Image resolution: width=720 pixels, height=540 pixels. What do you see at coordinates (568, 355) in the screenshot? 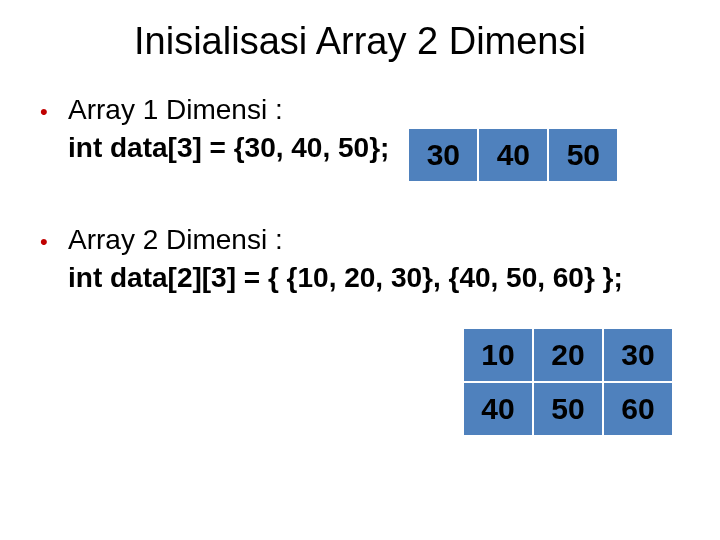
I see `table-row: 10 20 30` at bounding box center [568, 355].